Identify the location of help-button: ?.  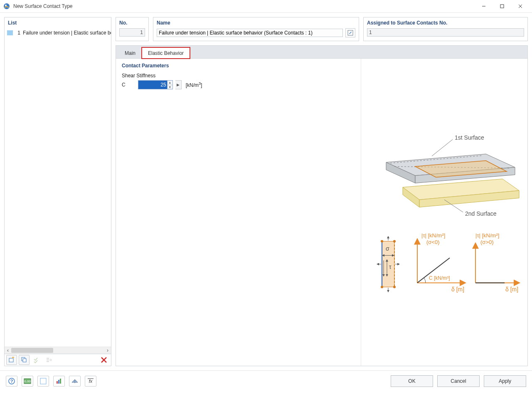
(12, 381).